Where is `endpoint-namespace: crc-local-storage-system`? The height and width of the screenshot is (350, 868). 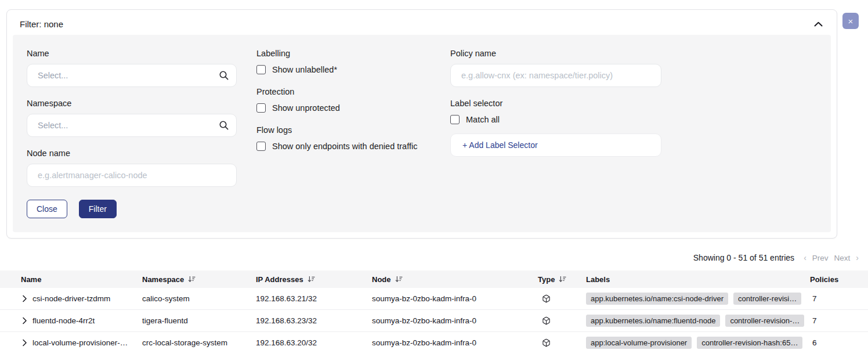
endpoint-namespace: crc-local-storage-system is located at coordinates (199, 342).